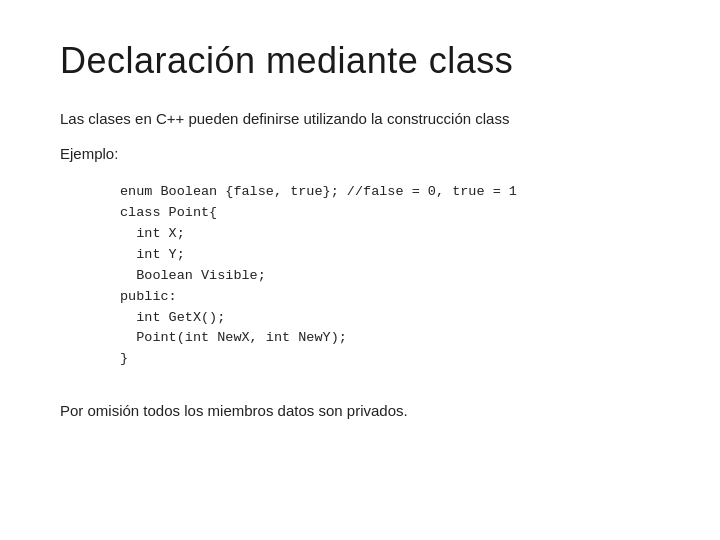 The width and height of the screenshot is (720, 540). I want to click on ejemplo-label: Ejemplo:, so click(360, 154).